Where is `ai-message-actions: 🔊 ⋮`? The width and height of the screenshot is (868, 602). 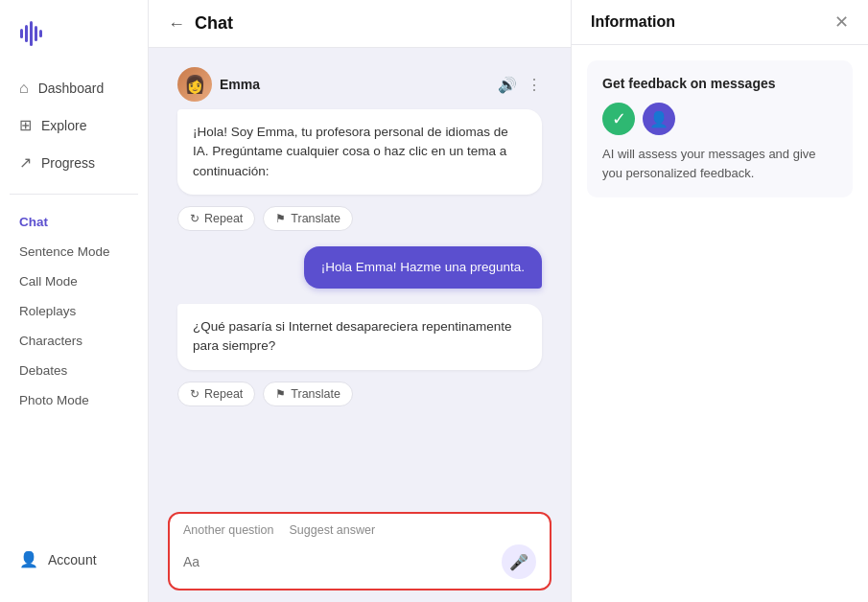
ai-message-actions: 🔊 ⋮ is located at coordinates (520, 84).